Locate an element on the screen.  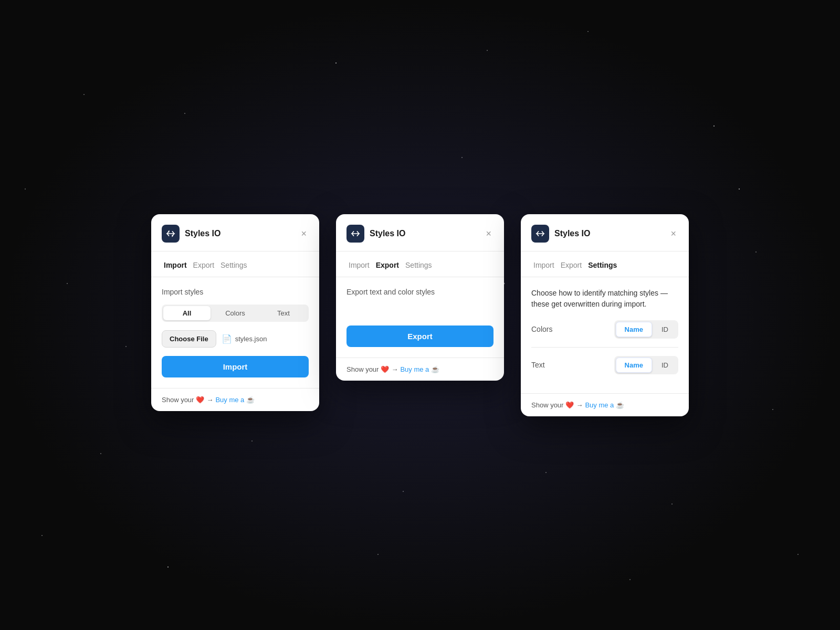
text-label: Text is located at coordinates (538, 365).